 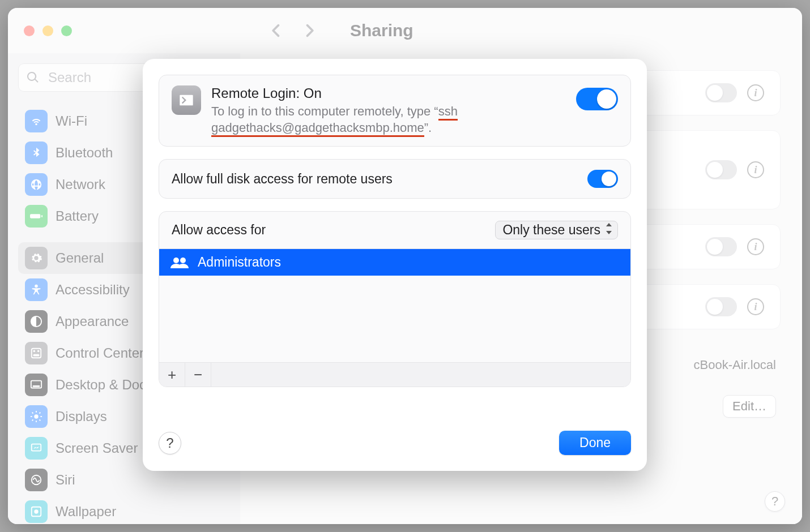 What do you see at coordinates (170, 443) in the screenshot?
I see `sheet-help-button: ?` at bounding box center [170, 443].